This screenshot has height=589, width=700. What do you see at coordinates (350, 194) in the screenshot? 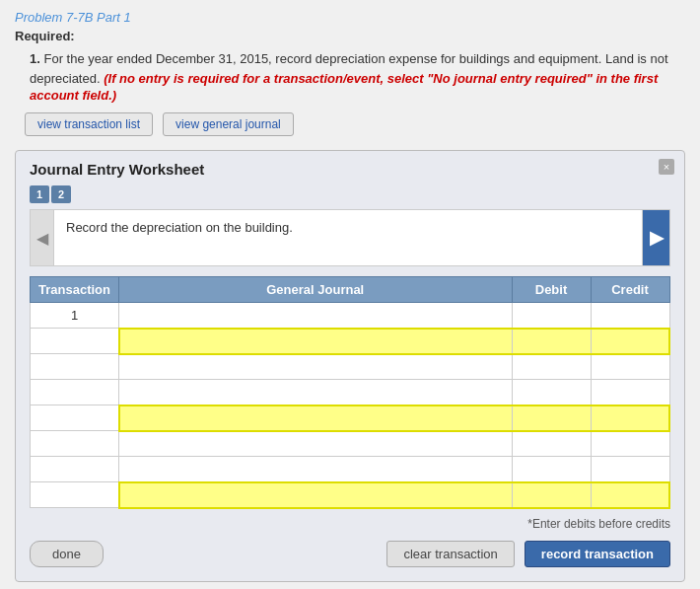
I see `page-tabs: 1 2` at bounding box center [350, 194].